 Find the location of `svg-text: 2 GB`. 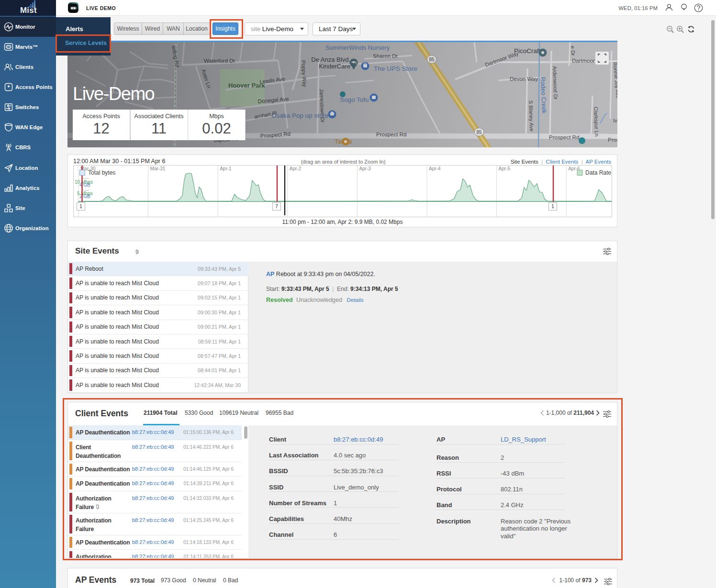

svg-text: 2 GB is located at coordinates (85, 196).